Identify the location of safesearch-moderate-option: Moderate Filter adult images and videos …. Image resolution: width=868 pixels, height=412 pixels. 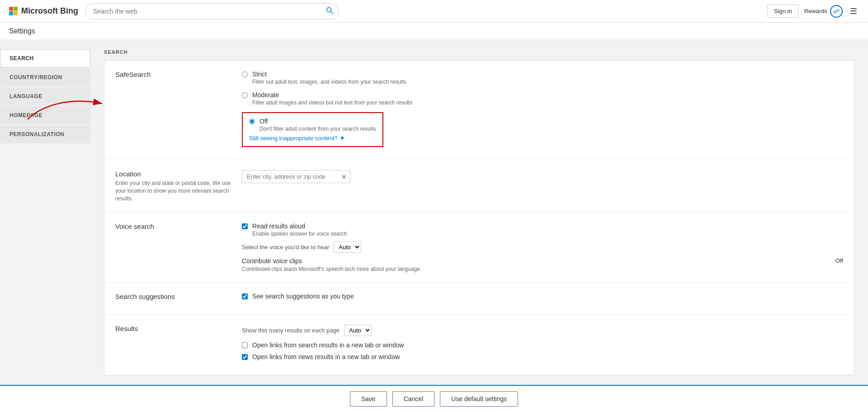
(542, 99).